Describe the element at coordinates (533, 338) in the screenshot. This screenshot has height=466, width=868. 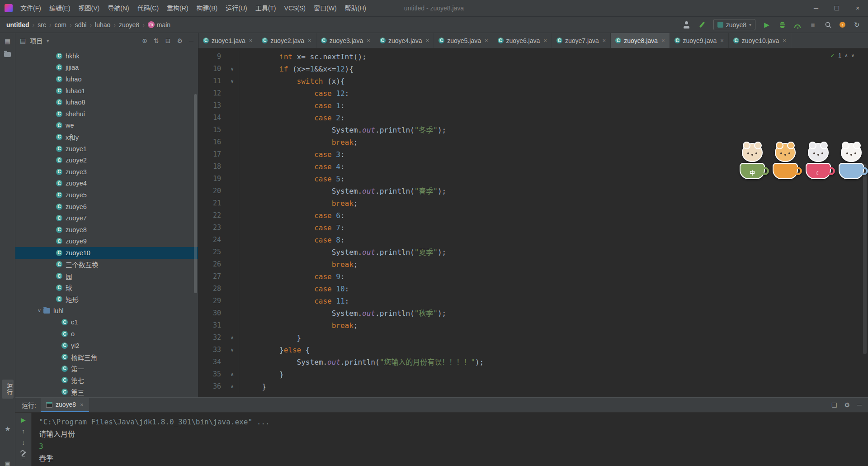
I see `code-line: 32∧ }` at that location.